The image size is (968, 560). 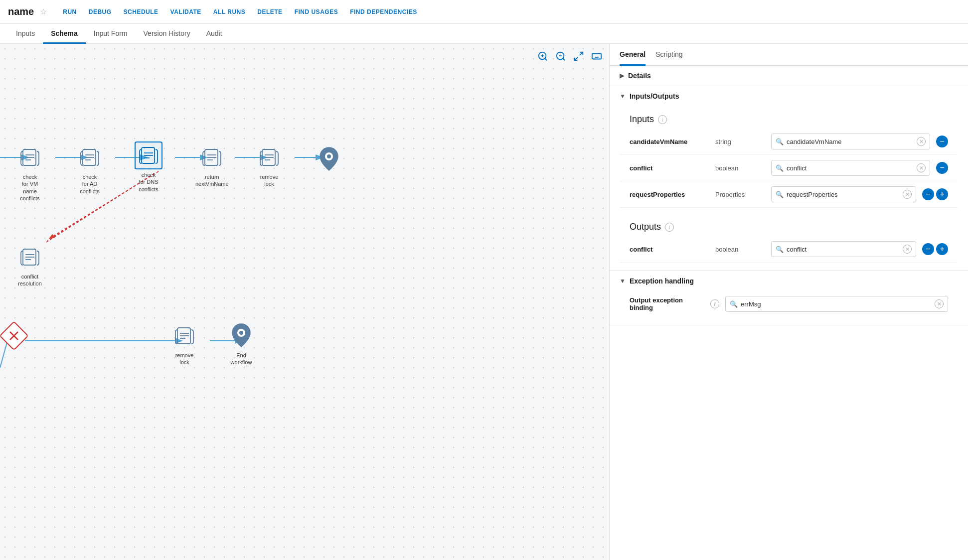 What do you see at coordinates (942, 249) in the screenshot?
I see `add-output-conflict-button: +` at bounding box center [942, 249].